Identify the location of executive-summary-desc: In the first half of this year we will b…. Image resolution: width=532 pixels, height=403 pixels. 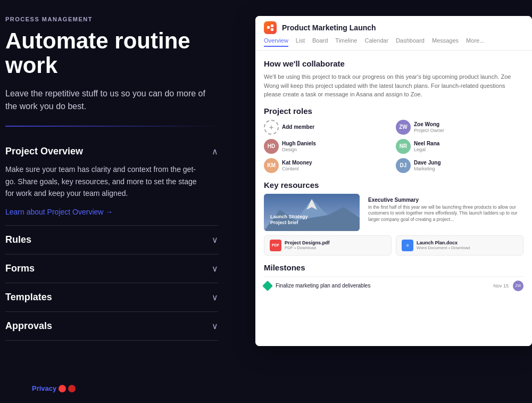
(444, 214).